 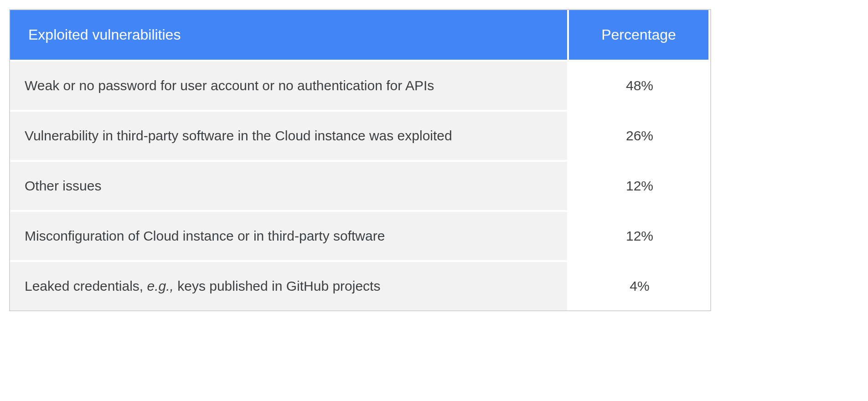 I want to click on vulnerability-percentage: 26%, so click(x=640, y=136).